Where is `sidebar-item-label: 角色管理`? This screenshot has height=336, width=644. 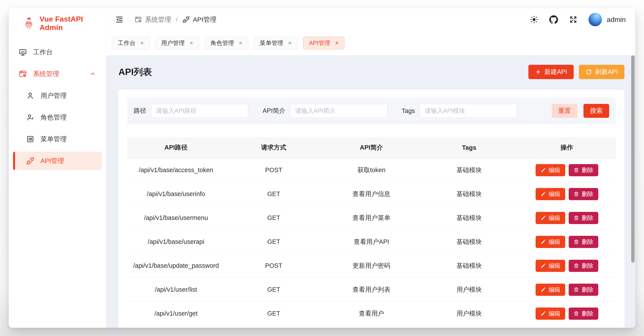
sidebar-item-label: 角色管理 is located at coordinates (54, 117).